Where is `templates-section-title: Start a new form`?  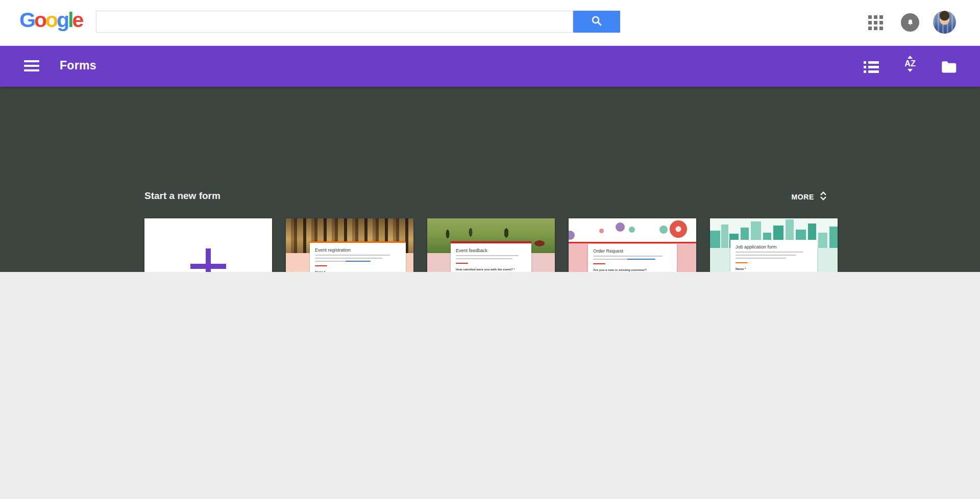
templates-section-title: Start a new form is located at coordinates (183, 196).